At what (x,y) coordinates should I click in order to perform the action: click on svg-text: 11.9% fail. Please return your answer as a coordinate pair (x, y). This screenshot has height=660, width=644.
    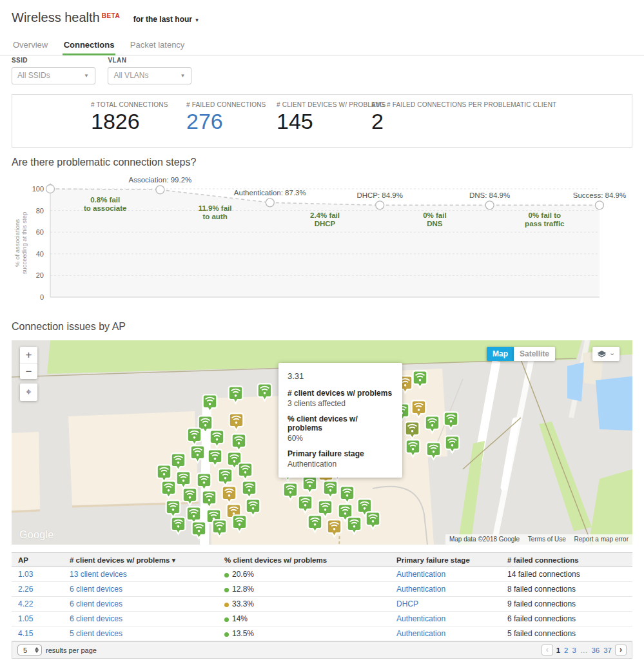
    Looking at the image, I should click on (215, 208).